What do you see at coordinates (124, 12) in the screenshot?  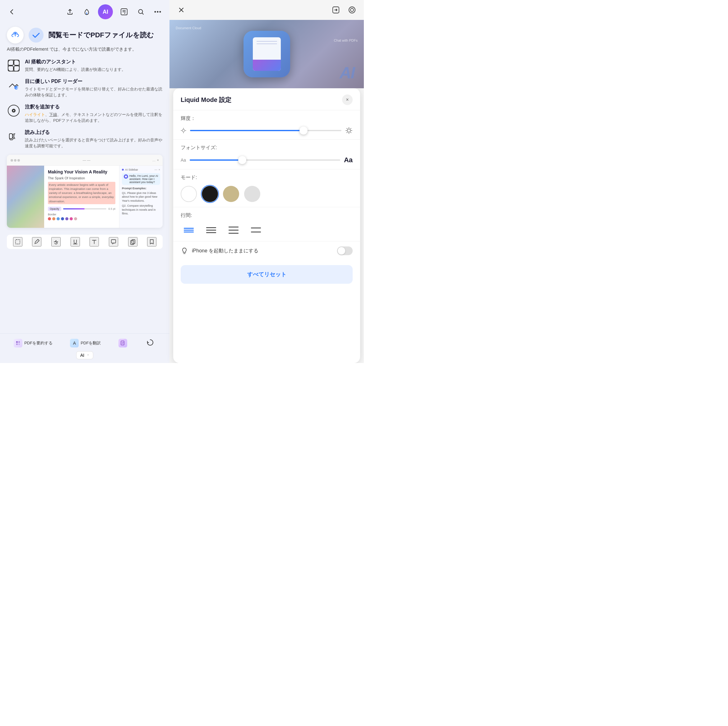 I see `annotation-mode-button` at bounding box center [124, 12].